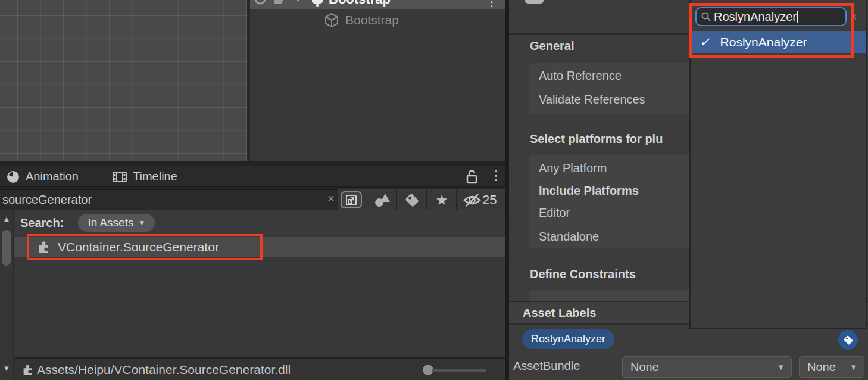  Describe the element at coordinates (260, 223) in the screenshot. I see `search-scope-row: Search: In Assets ▼` at that location.